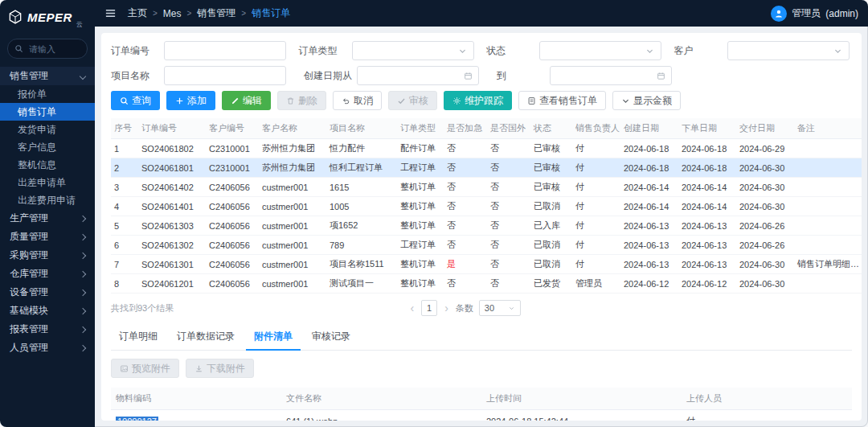  What do you see at coordinates (465, 265) in the screenshot?
I see `table-cell: 是` at bounding box center [465, 265].